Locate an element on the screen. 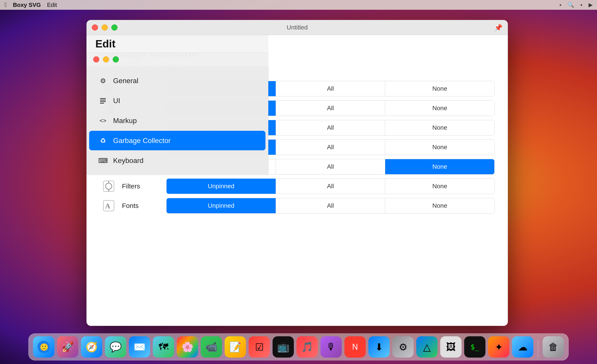  menubar-control-center-icon: ▪ is located at coordinates (581, 5).